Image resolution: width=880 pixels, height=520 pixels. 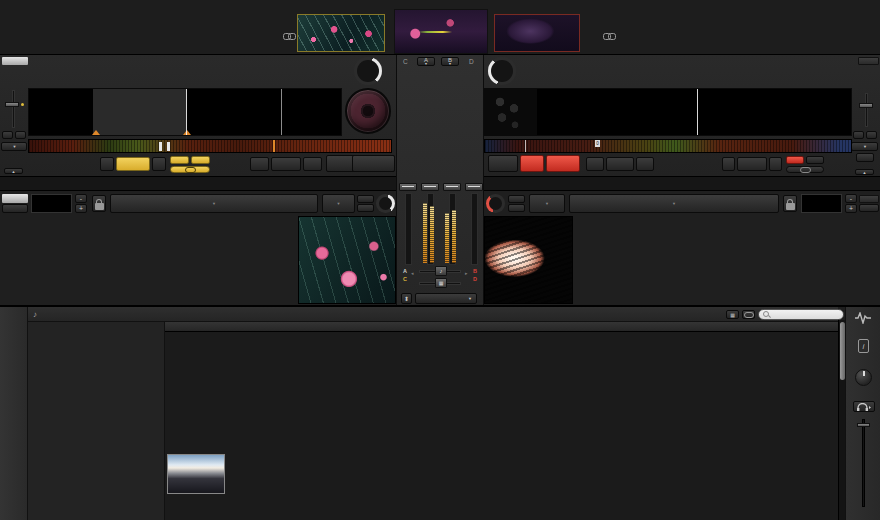 I want to click on deck-a-loop-active-button, so click(x=190, y=170).